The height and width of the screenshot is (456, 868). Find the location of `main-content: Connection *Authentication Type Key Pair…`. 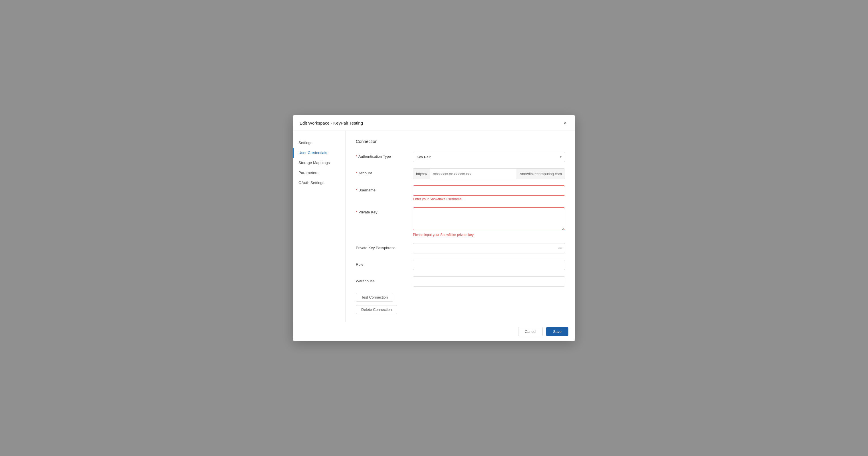

main-content: Connection *Authentication Type Key Pair… is located at coordinates (460, 227).